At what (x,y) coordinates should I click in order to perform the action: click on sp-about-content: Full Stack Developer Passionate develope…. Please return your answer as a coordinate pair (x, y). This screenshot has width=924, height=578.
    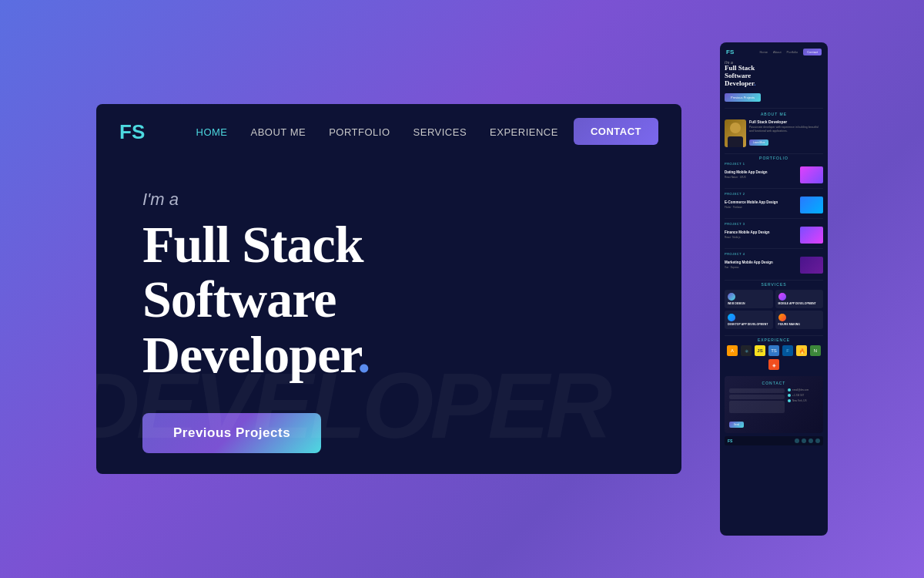
    Looking at the image, I should click on (774, 133).